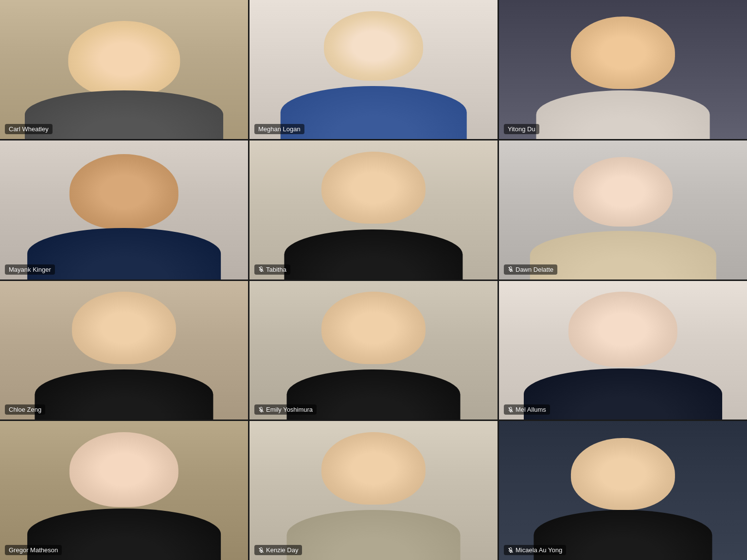 The width and height of the screenshot is (747, 560). Describe the element at coordinates (374, 490) in the screenshot. I see `video-feed-kenzie` at that location.